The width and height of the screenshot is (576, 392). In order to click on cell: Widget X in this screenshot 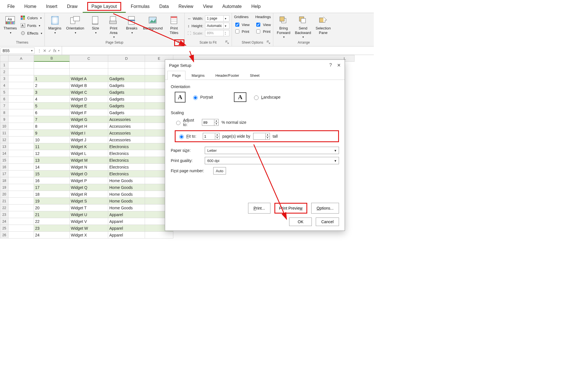, I will do `click(89, 235)`.